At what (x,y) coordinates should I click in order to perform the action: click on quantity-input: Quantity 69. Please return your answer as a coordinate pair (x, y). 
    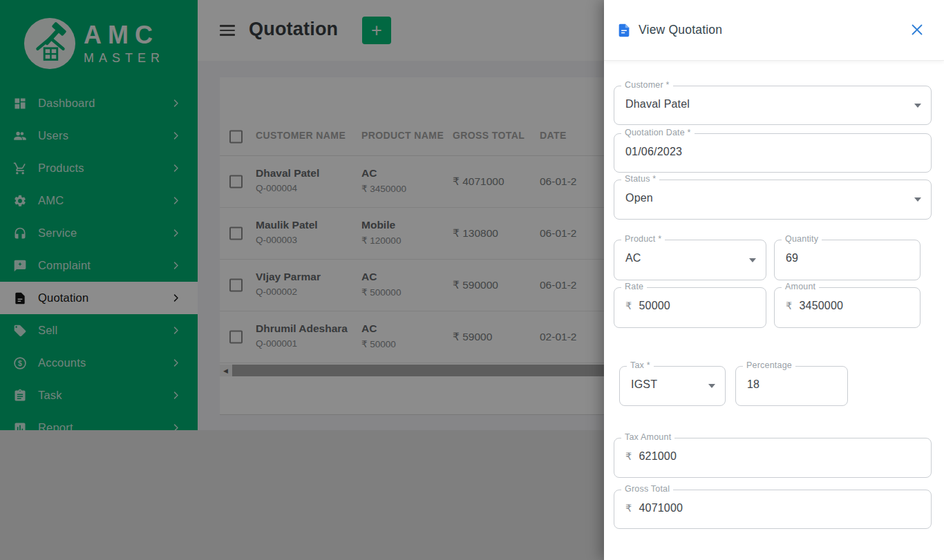
    Looking at the image, I should click on (847, 260).